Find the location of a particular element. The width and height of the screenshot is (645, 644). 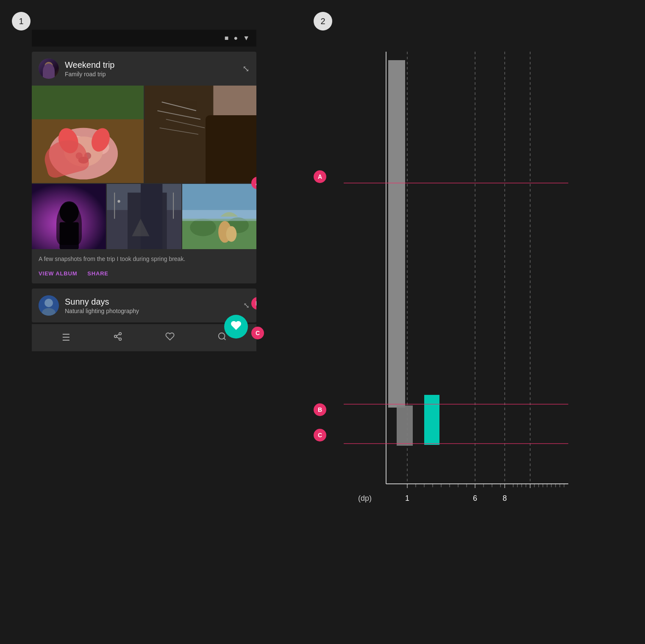

avatar2 is located at coordinates (49, 305).